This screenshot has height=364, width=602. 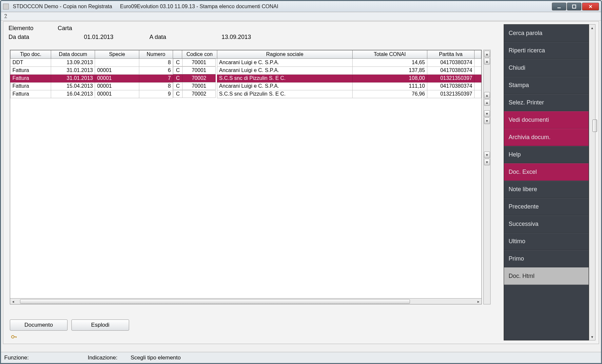 What do you see at coordinates (390, 54) in the screenshot?
I see `col-totale: Totale CONAI` at bounding box center [390, 54].